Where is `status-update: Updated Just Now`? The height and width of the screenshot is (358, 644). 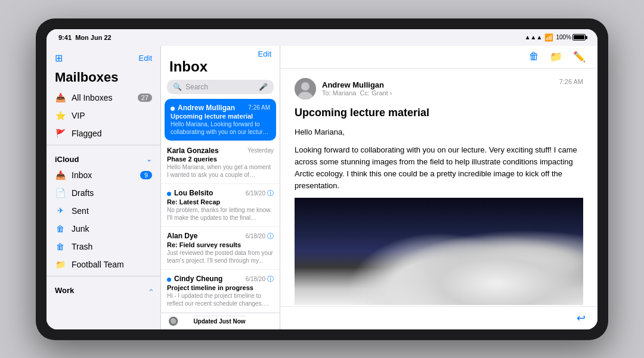
status-update: Updated Just Now is located at coordinates (219, 322).